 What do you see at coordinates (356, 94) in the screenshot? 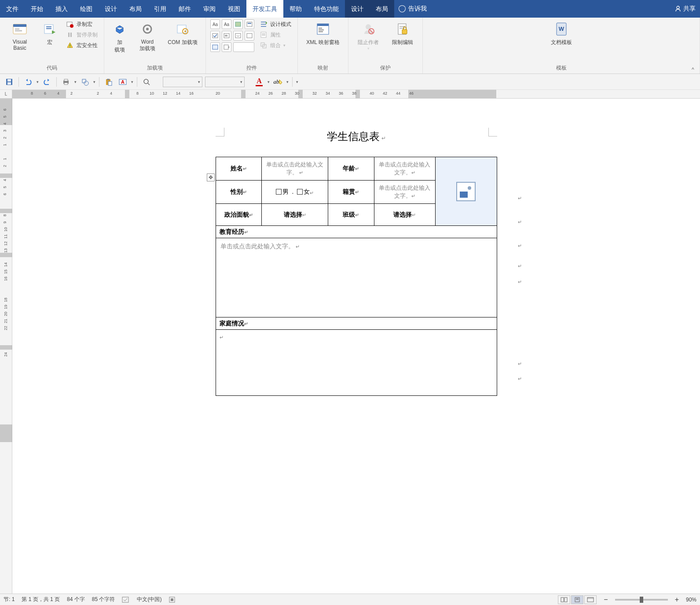
I see `horizontal-ruler: 86 42 24 810 1214 1620 2426 2830 3234 36…` at bounding box center [356, 94].